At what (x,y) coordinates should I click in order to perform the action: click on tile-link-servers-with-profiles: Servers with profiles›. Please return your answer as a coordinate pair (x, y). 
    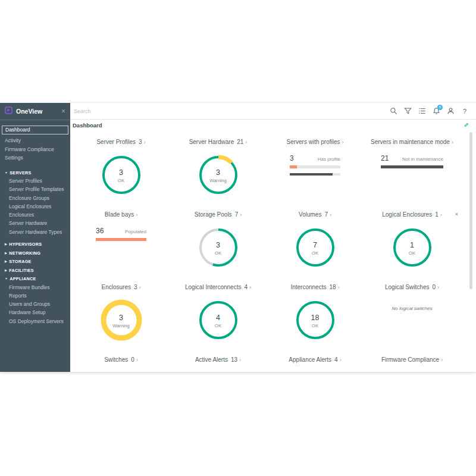
    Looking at the image, I should click on (315, 142).